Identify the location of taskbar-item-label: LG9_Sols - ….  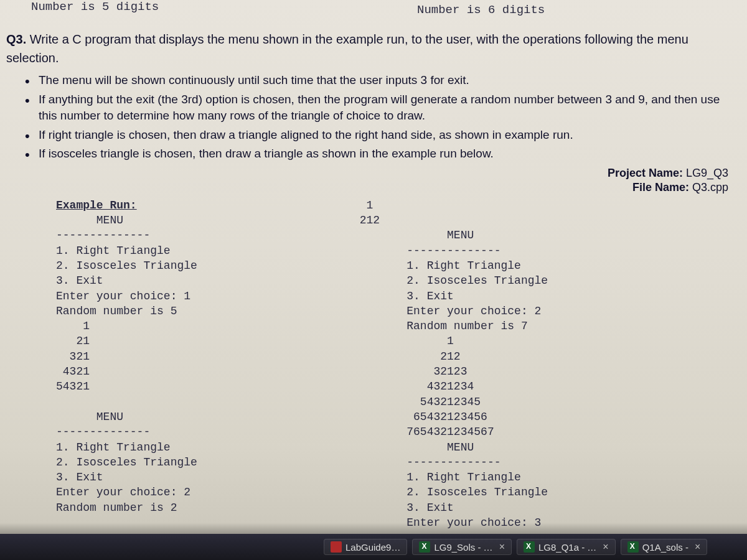
(463, 548).